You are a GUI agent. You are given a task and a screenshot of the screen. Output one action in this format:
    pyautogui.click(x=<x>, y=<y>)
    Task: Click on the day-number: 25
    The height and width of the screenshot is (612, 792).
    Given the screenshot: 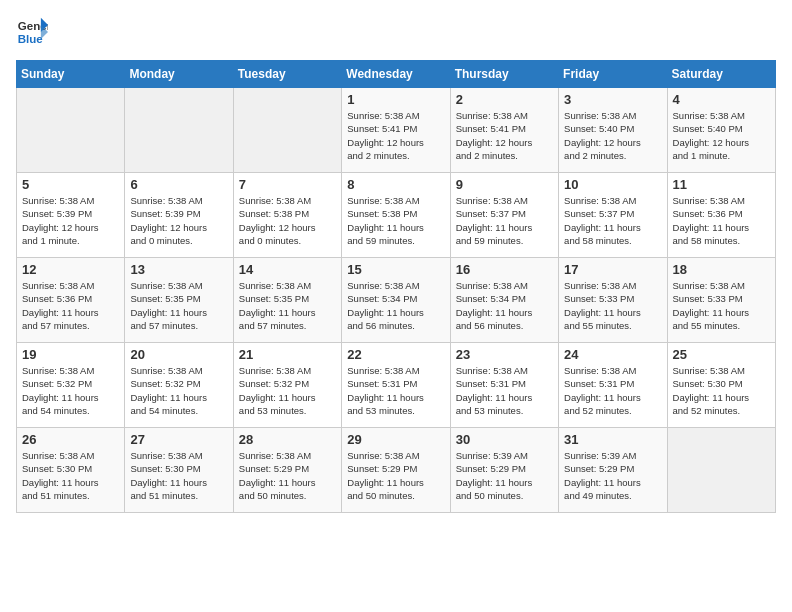 What is the action you would take?
    pyautogui.click(x=722, y=354)
    